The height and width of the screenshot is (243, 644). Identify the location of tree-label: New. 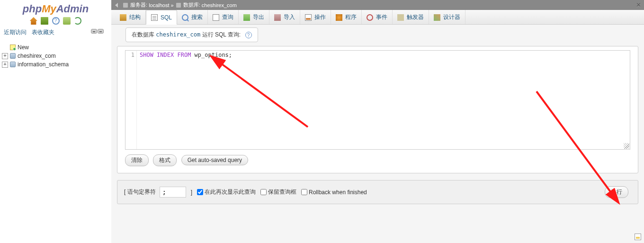
(23, 47).